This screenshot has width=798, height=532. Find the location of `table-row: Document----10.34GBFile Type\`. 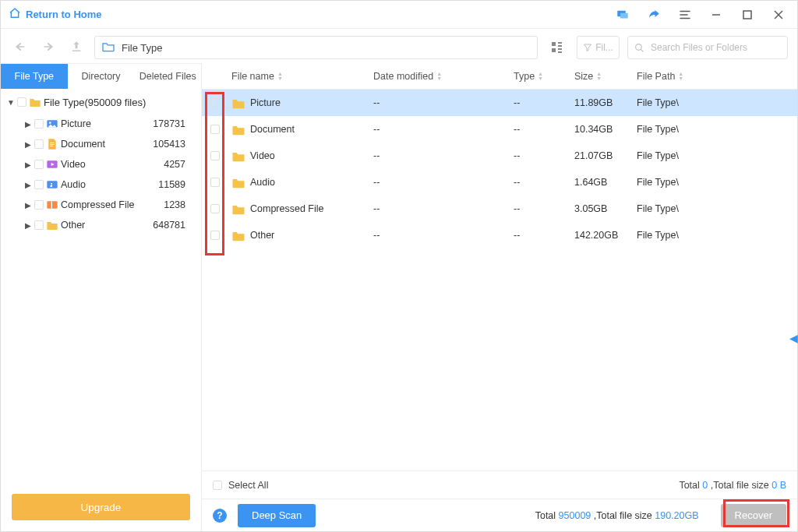

table-row: Document----10.34GBFile Type\ is located at coordinates (500, 129).